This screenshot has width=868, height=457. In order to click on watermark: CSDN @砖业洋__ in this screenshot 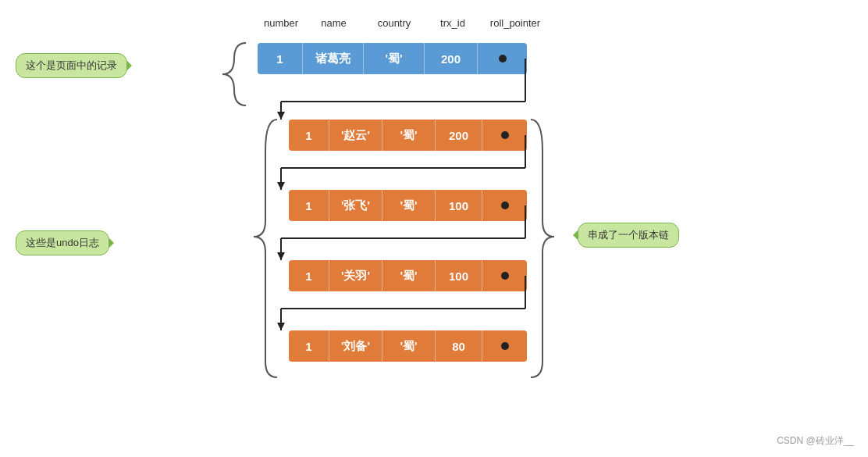, I will do `click(815, 441)`.